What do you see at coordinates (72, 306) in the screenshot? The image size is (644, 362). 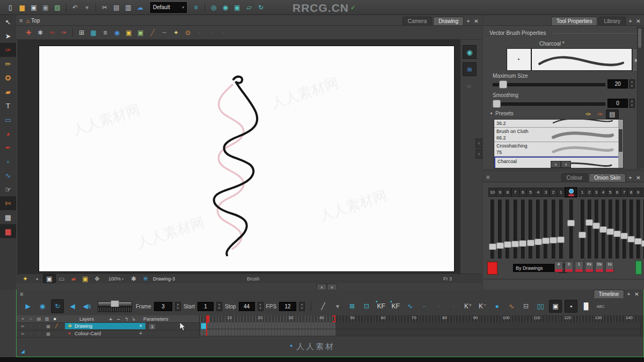 I see `sound-button: ◀` at bounding box center [72, 306].